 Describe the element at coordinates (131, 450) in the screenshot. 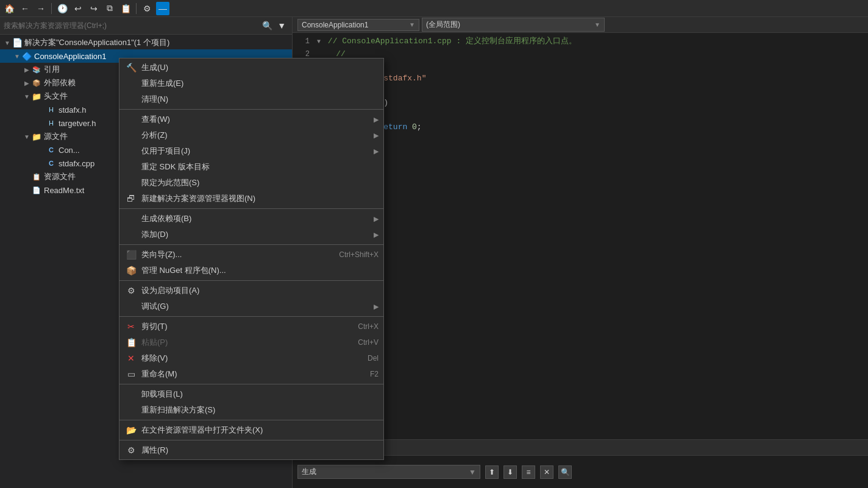

I see `menu-icon-properties: ⚙` at that location.